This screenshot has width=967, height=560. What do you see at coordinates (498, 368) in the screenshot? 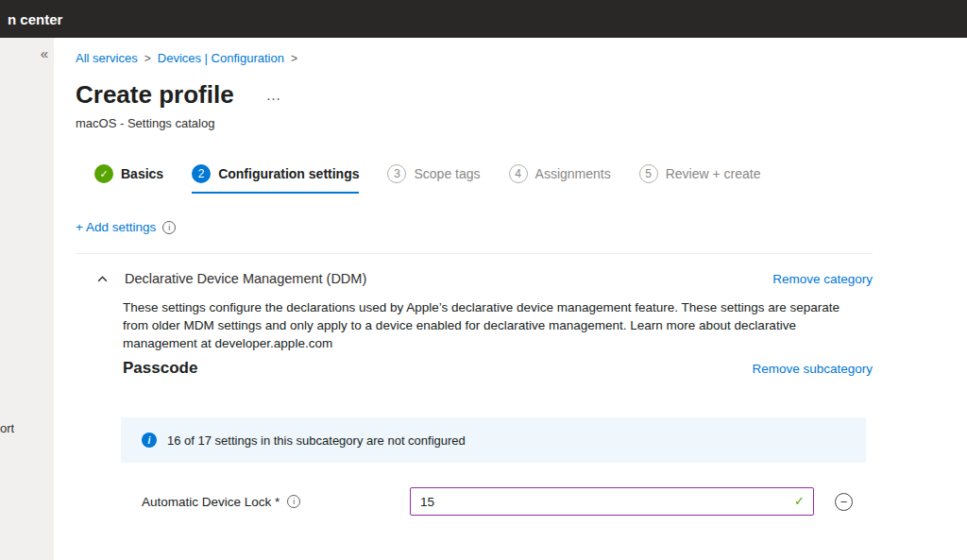
I see `subcategory-header: Passcode Remove subcategory` at bounding box center [498, 368].